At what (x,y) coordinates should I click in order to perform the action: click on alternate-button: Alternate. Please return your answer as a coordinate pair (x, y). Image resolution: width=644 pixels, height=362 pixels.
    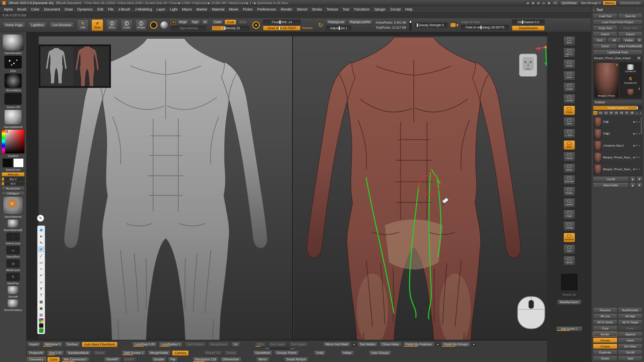
    Looking at the image, I should click on (13, 174).